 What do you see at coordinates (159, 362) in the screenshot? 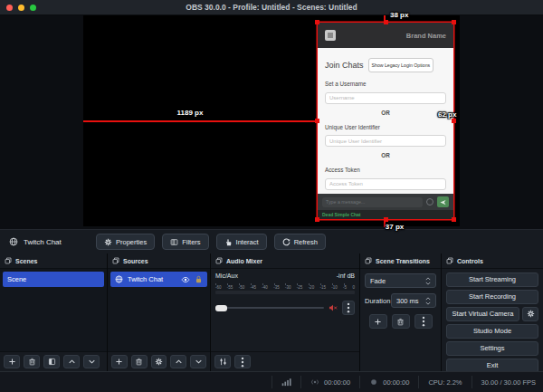
I see `source-properties-button` at bounding box center [159, 362].